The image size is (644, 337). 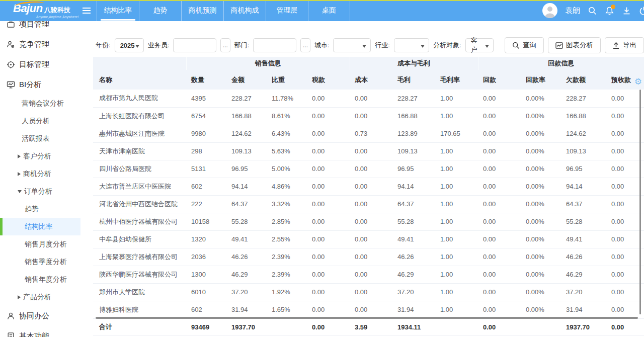 What do you see at coordinates (118, 11) in the screenshot?
I see `nav-tab-0: 结构比率` at bounding box center [118, 11].